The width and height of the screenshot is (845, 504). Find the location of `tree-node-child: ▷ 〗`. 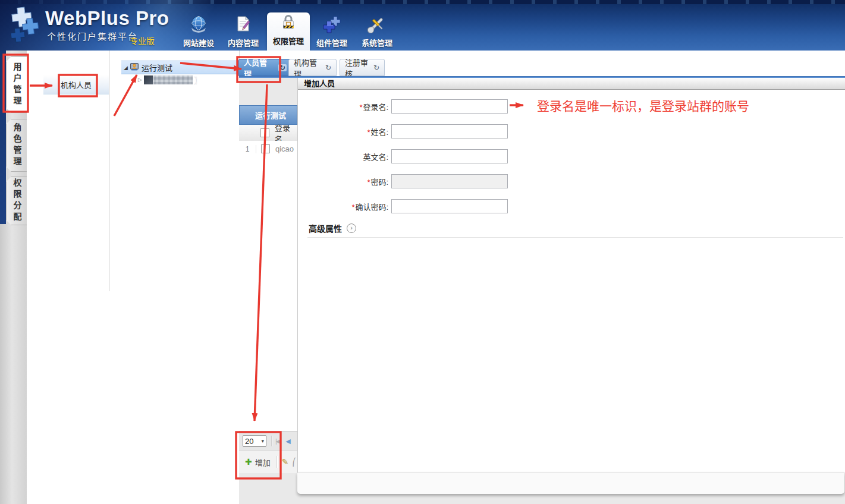

tree-node-child: ▷ 〗 is located at coordinates (170, 80).